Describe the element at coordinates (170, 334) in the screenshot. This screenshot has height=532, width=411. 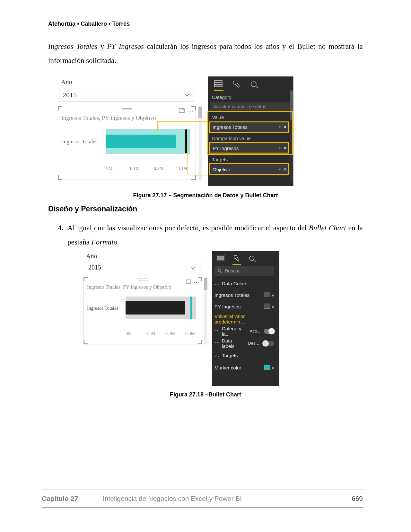
I see `x-tick: 0.2M` at that location.